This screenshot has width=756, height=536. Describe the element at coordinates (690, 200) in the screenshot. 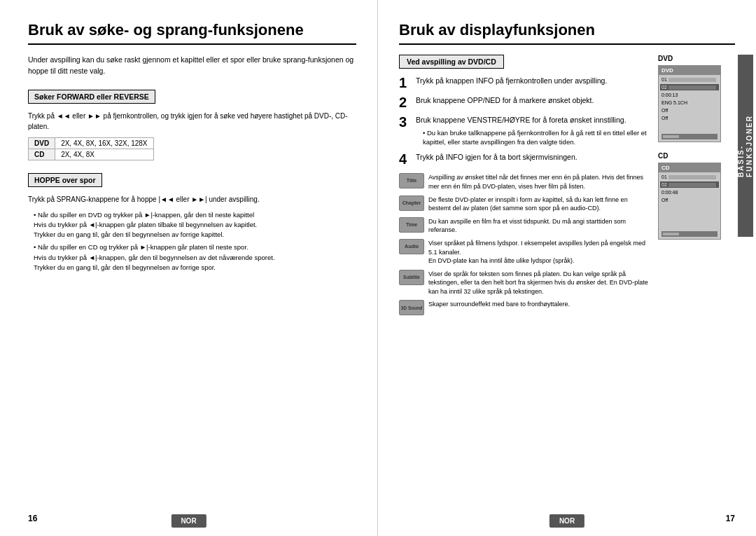

I see `cd-row-off: Off` at that location.